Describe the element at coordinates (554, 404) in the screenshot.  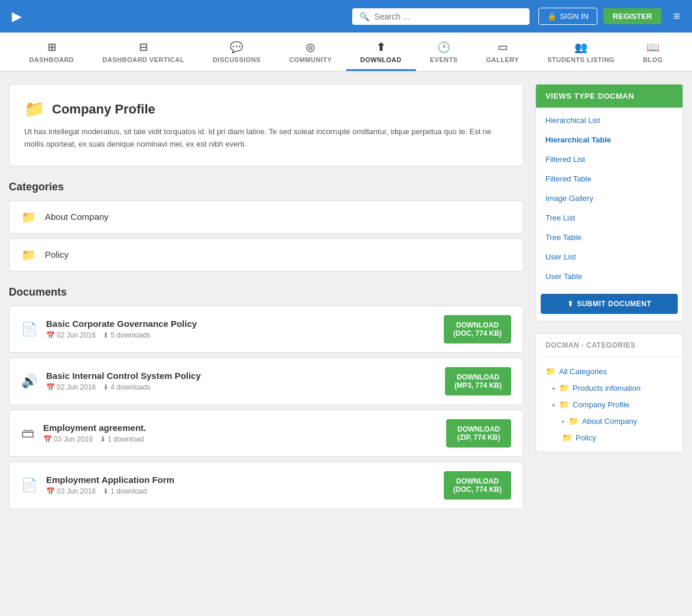
I see `cat-arrow-company: ▸` at that location.